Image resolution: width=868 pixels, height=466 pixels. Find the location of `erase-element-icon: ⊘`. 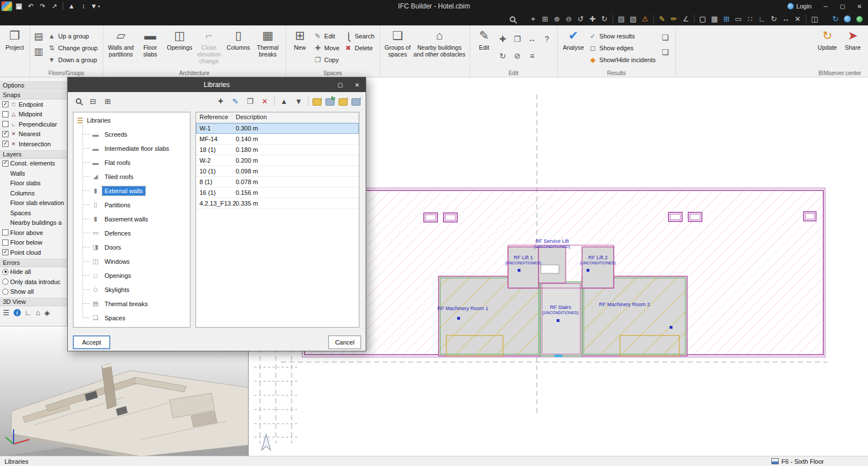

erase-element-icon: ⊘ is located at coordinates (518, 56).